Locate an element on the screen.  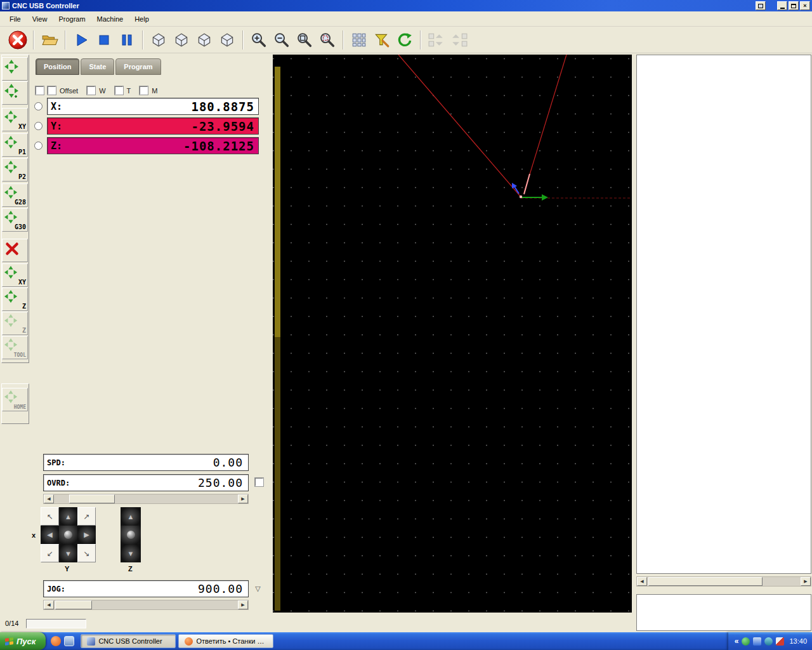
tray-network-icon is located at coordinates (746, 641).